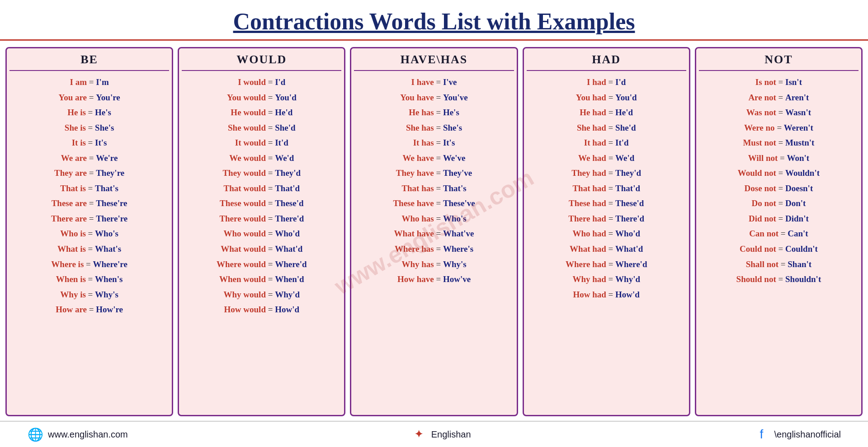 This screenshot has height=447, width=868. Describe the element at coordinates (90, 249) in the screenshot. I see `entry-be-11: What is = What's` at that location.